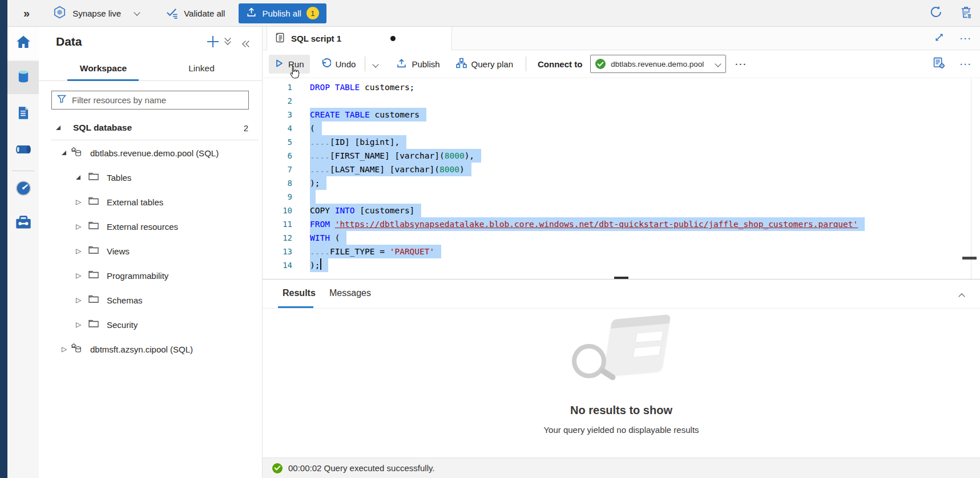 Image resolution: width=980 pixels, height=478 pixels. What do you see at coordinates (151, 275) in the screenshot?
I see `tree-item-programmability: ▷Programmability` at bounding box center [151, 275].